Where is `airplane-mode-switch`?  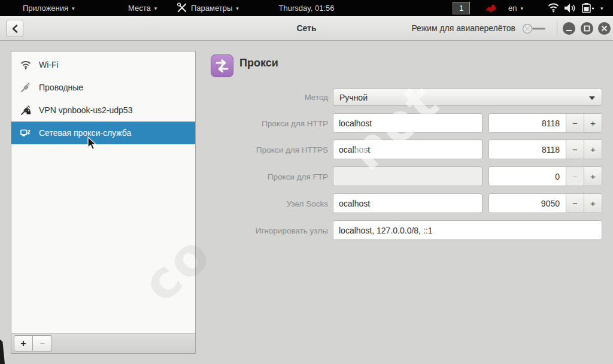
airplane-mode-switch is located at coordinates (535, 29).